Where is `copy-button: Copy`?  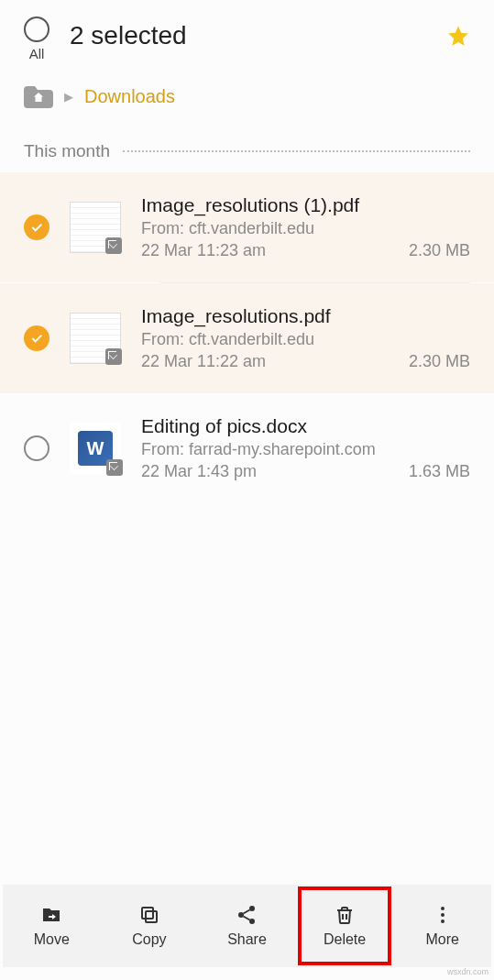
copy-button: Copy is located at coordinates (150, 926).